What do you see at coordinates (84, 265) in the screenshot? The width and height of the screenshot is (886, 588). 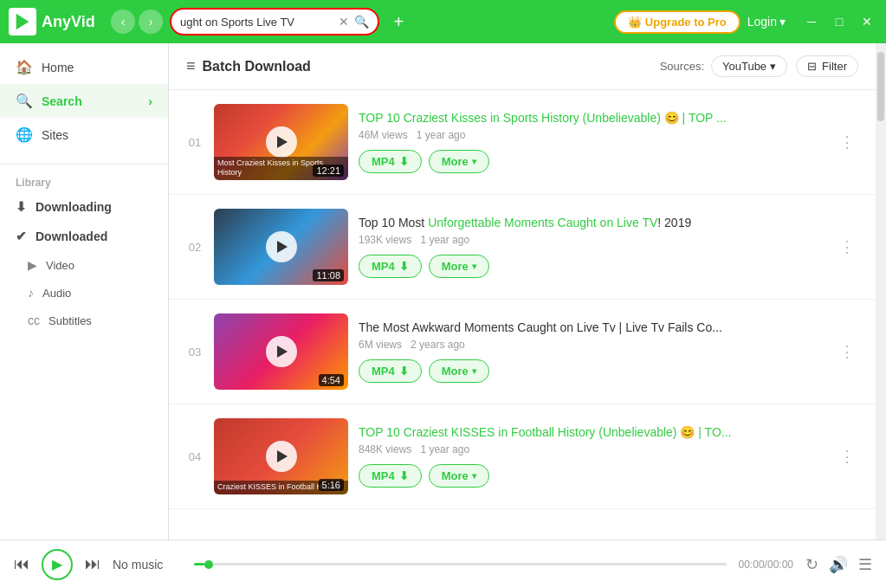 I see `sidebar-item-video: ▶ Video` at bounding box center [84, 265].